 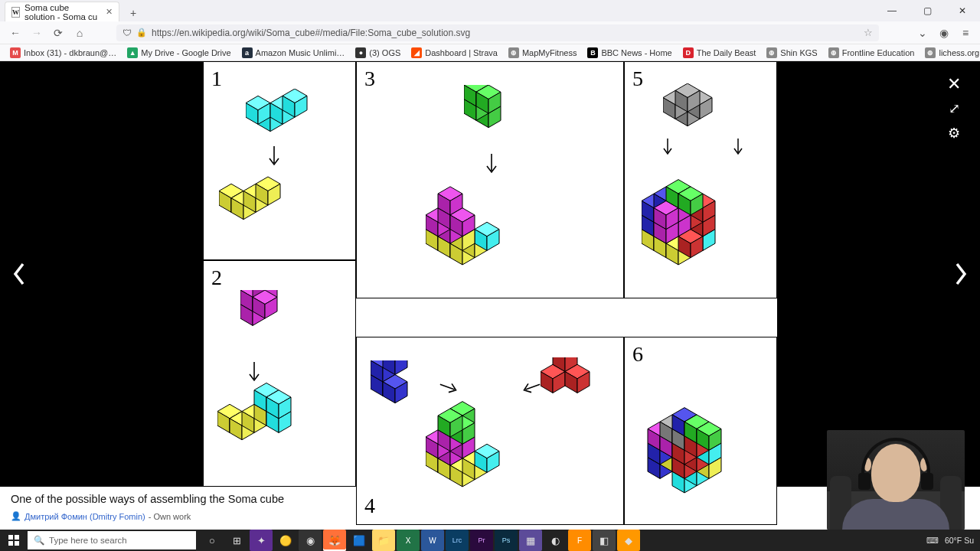 What do you see at coordinates (954, 133) in the screenshot?
I see `settings-button: ⚙` at bounding box center [954, 133].